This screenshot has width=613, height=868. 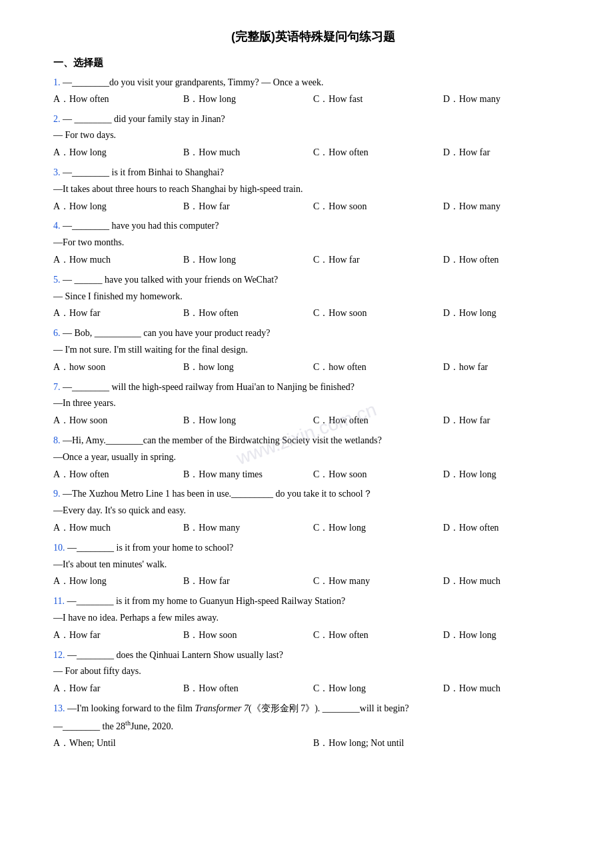 What do you see at coordinates (313, 404) in the screenshot?
I see `question-block: 7. —________ will the high-speed railway…` at bounding box center [313, 404].